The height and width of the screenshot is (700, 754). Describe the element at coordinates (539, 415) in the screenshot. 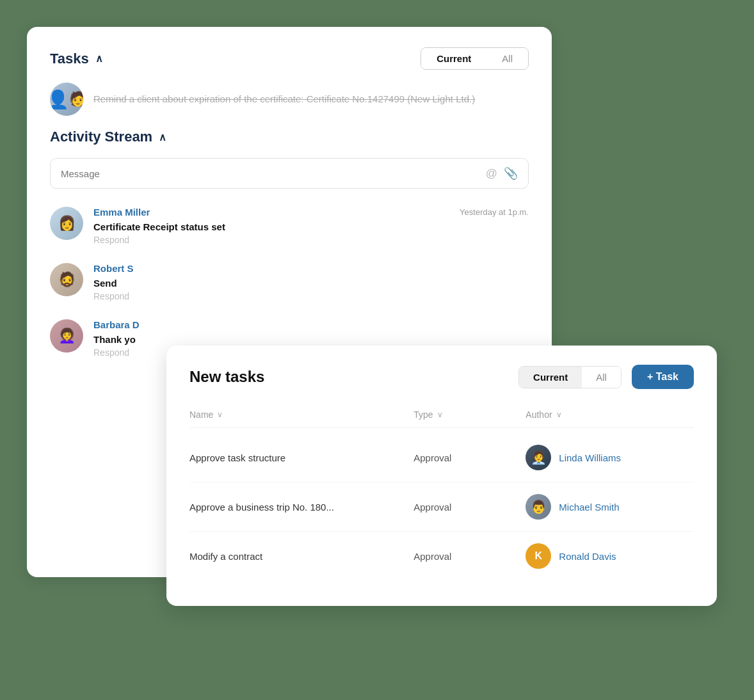

I see `col-author-label: Author` at that location.